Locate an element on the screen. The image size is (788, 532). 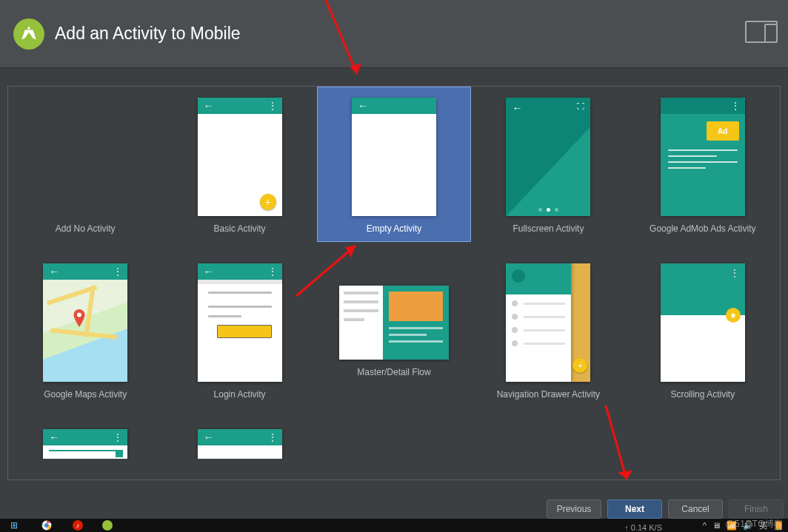
tray-expand-icon: ^ is located at coordinates (705, 525).